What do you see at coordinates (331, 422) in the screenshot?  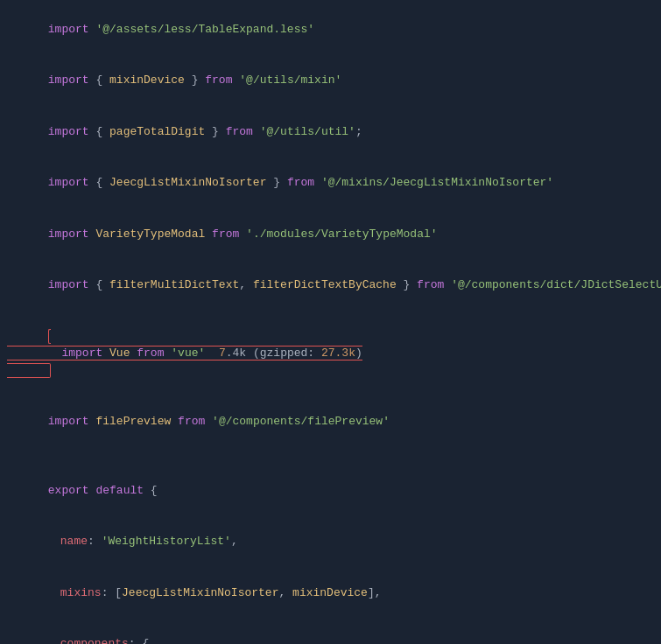 I see `code-line-8: import filePreview from '@/components/fi…` at bounding box center [331, 422].